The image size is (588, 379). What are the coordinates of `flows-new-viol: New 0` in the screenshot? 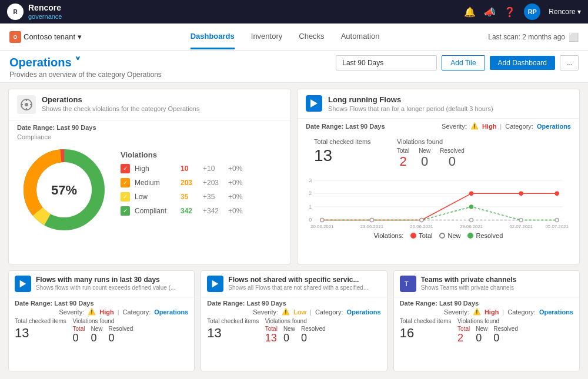 It's located at (425, 159).